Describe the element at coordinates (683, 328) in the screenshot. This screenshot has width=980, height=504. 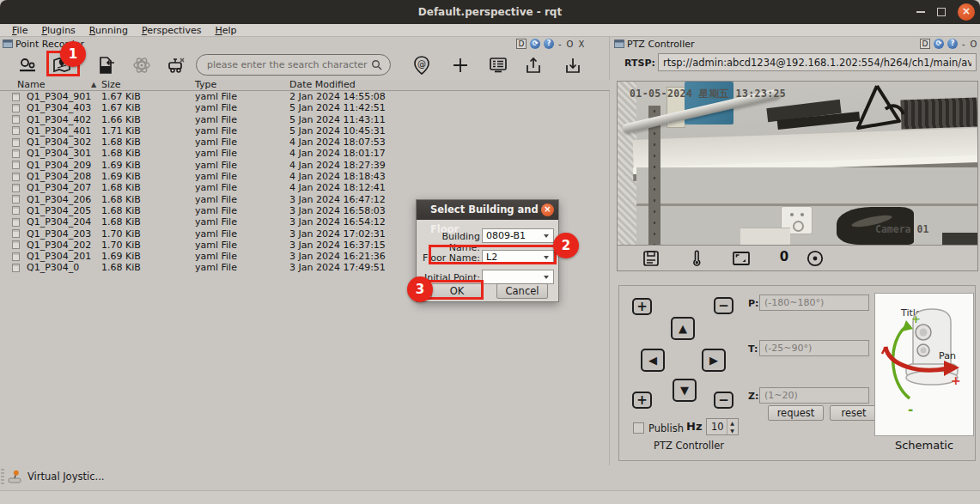
I see `tilt-up-button: ▲` at that location.